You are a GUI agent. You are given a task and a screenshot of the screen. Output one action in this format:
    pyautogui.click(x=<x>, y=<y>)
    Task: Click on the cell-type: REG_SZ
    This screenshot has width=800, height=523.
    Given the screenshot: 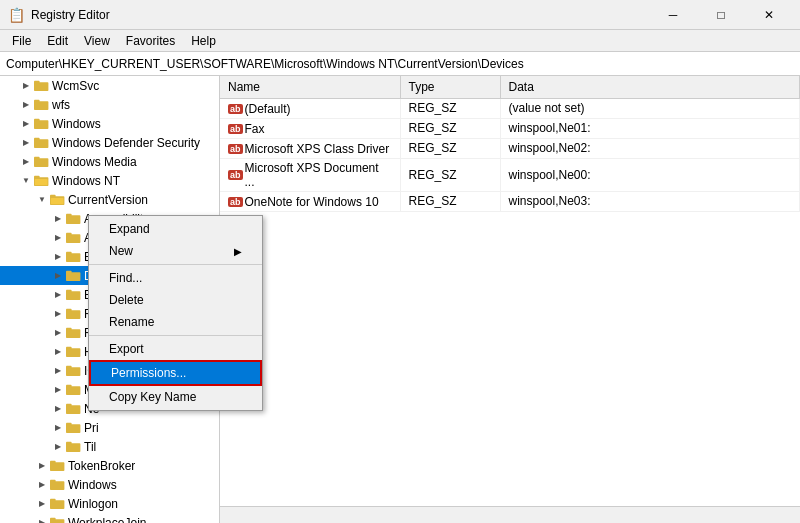 What is the action you would take?
    pyautogui.click(x=450, y=174)
    